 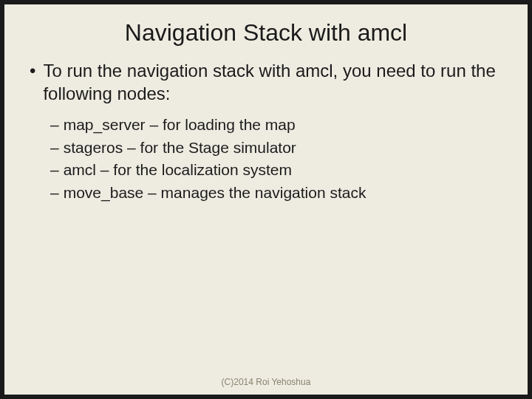 I want to click on main-bullet-text: To run the navigation stack with amcl, y…, so click(x=273, y=83).